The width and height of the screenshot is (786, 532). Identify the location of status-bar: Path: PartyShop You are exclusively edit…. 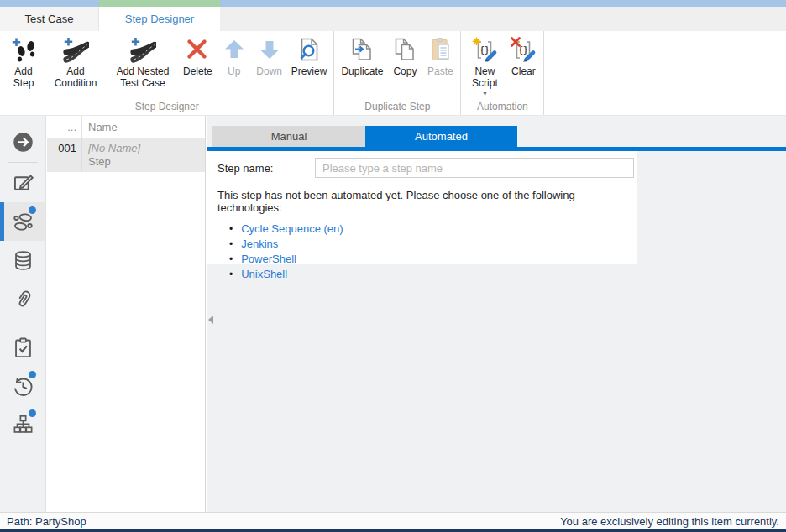
(393, 522).